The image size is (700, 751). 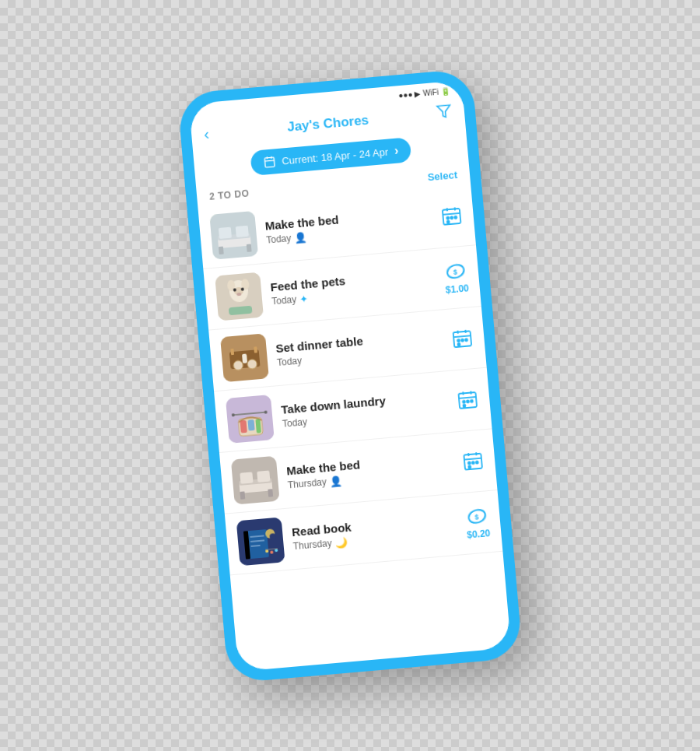 I want to click on chore-info: Feed the pets Today ✦, so click(x=353, y=286).